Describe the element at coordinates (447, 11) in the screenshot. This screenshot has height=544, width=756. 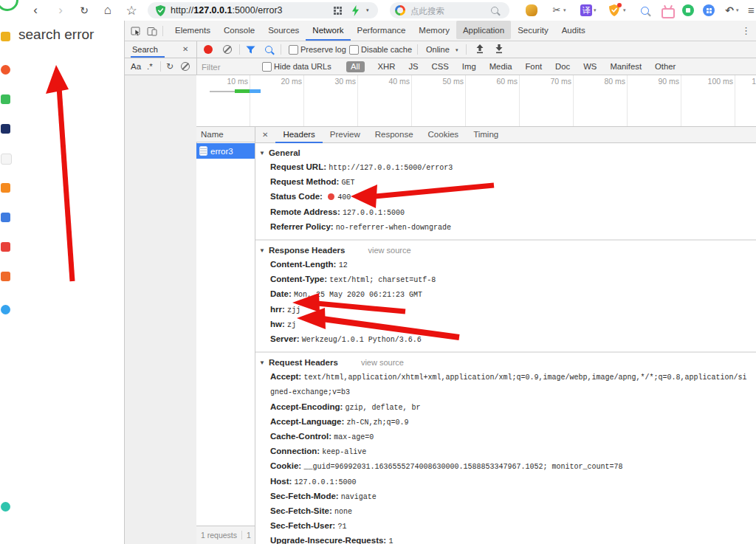
I see `search-input` at that location.